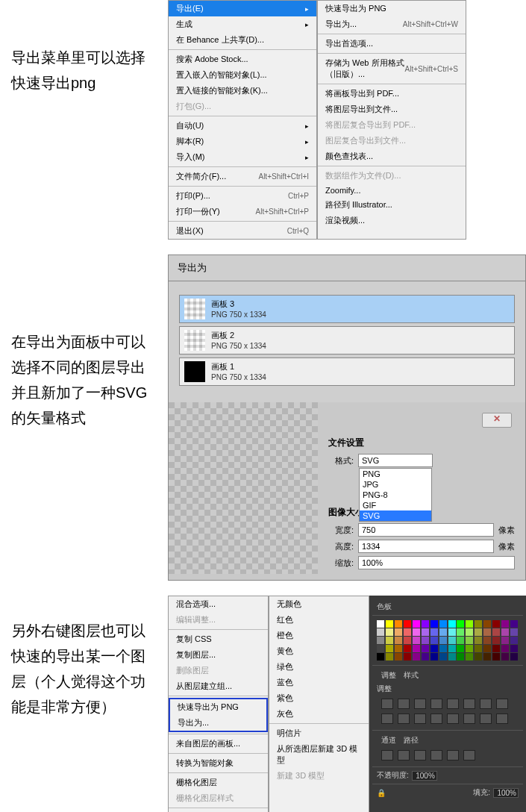 The height and width of the screenshot is (812, 526). I want to click on menu-item: 导出为...Alt+Shift+Ctrl+W, so click(392, 24).